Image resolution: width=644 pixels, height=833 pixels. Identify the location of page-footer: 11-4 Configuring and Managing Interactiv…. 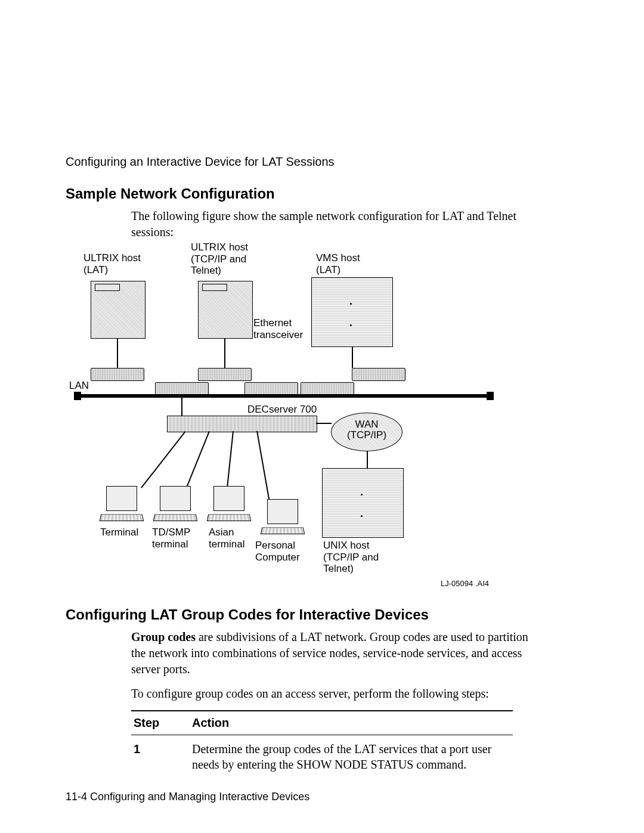
(187, 797).